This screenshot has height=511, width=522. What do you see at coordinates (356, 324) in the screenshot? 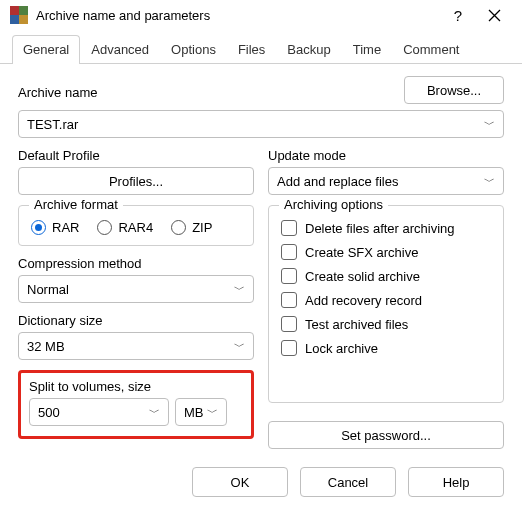
I see `check-label: Test archived files` at bounding box center [356, 324].